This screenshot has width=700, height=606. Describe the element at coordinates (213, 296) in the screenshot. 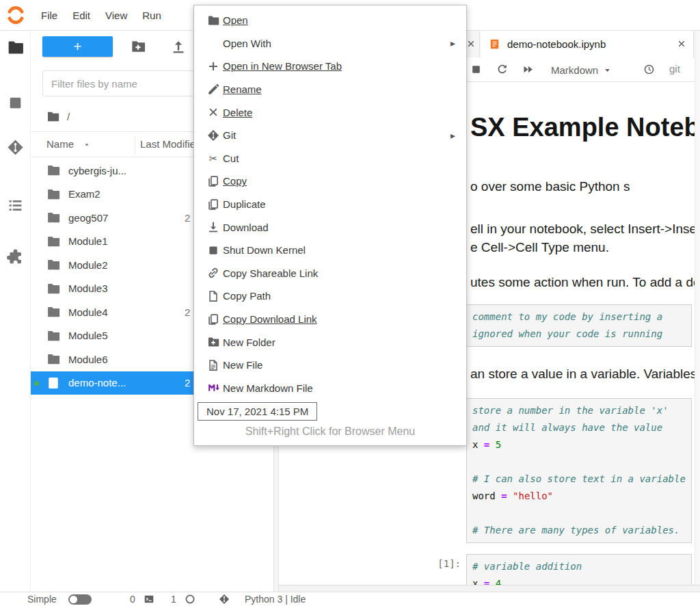

I see `file-icon` at that location.